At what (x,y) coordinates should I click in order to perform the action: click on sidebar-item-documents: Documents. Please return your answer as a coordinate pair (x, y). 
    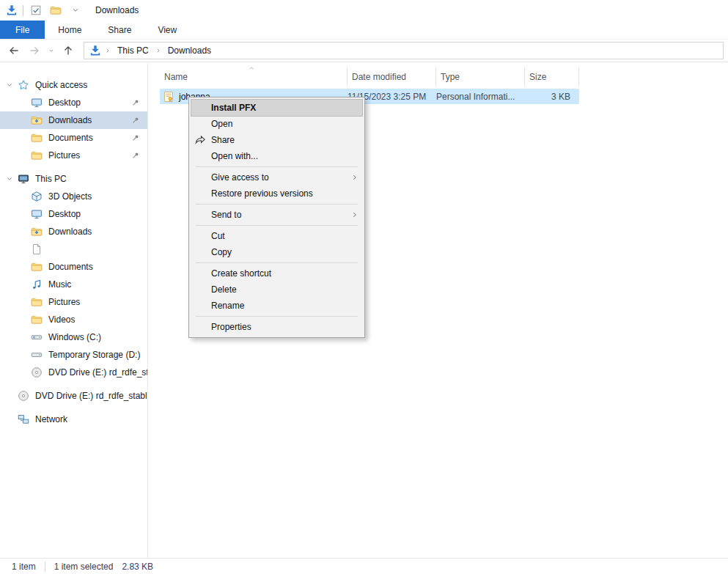
    Looking at the image, I should click on (73, 138).